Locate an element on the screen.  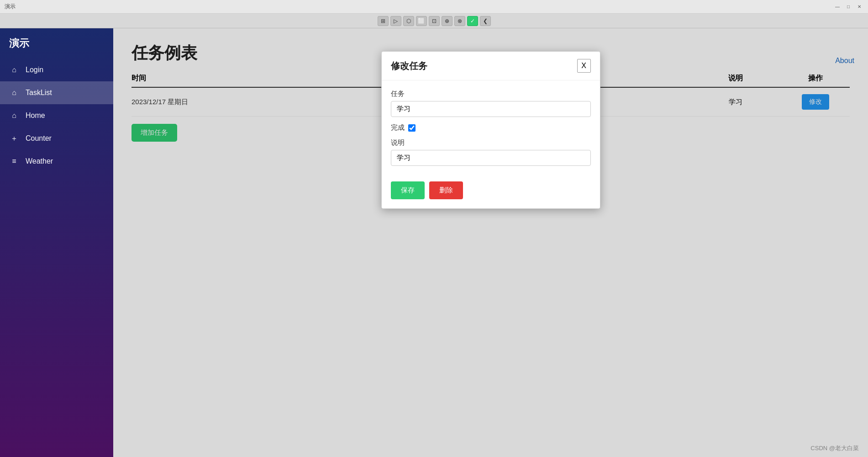
sidebar-item-label-home: Home is located at coordinates (36, 116).